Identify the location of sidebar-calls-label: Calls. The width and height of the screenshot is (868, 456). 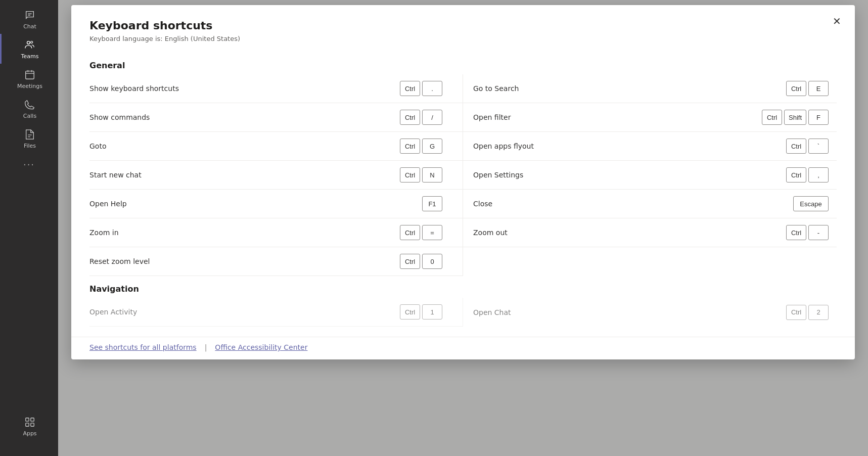
(30, 116).